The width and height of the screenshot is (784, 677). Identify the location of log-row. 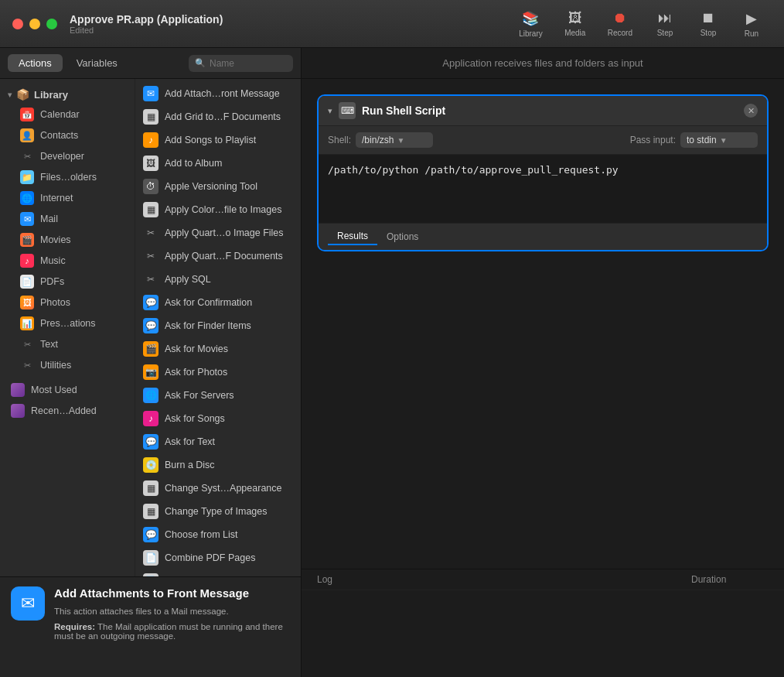
(543, 598).